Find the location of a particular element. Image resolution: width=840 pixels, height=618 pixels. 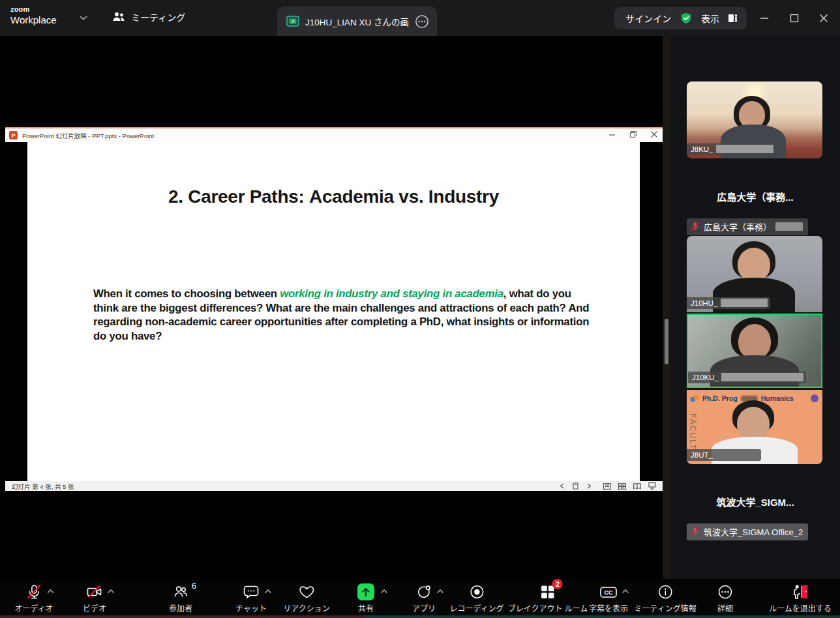

participants-icon is located at coordinates (181, 592).